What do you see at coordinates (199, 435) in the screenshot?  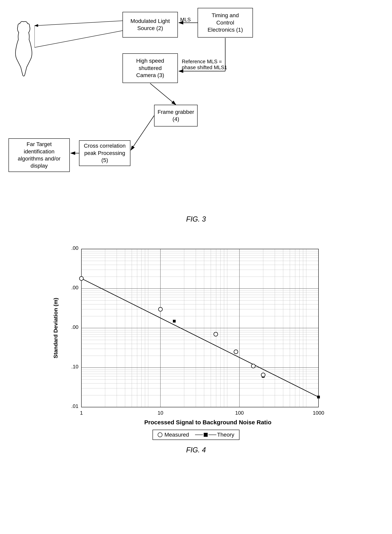 I see `theory-line-symbol` at bounding box center [199, 435].